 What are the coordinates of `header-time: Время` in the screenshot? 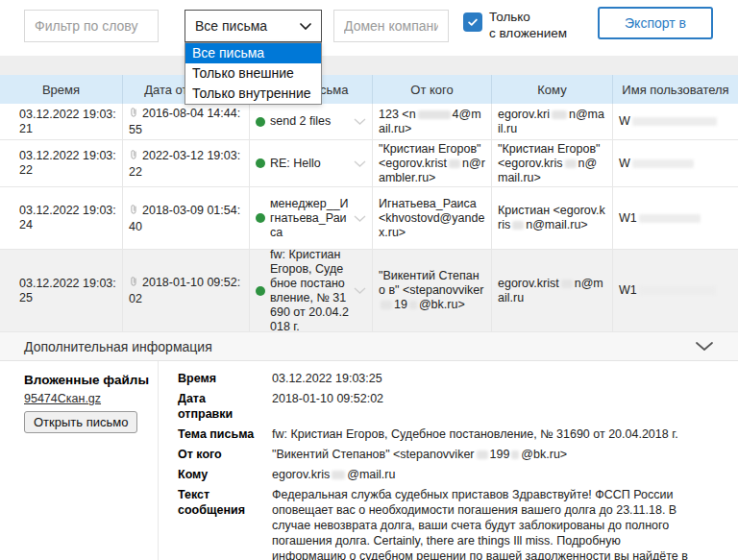 It's located at (62, 89).